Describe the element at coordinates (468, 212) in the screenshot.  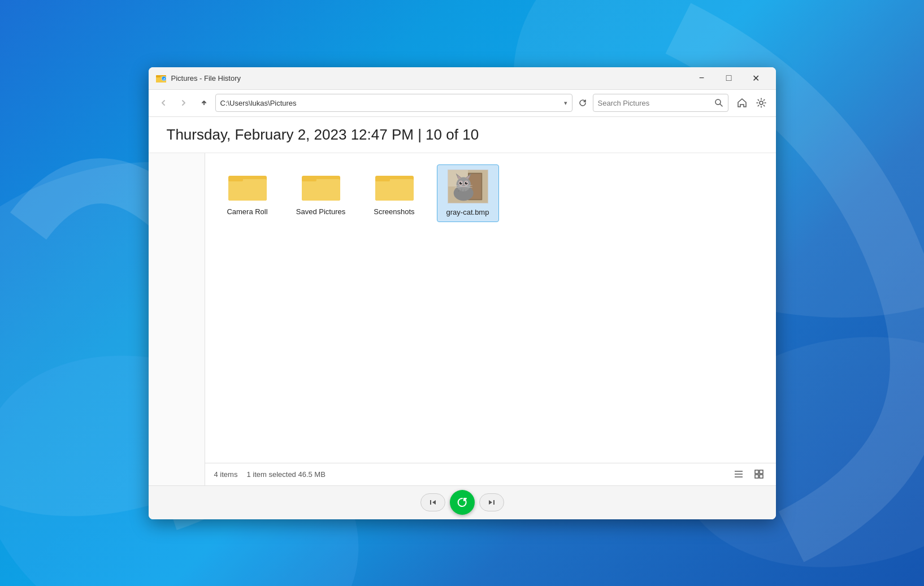
I see `file-label-gray-cat: gray-cat.bmp` at that location.